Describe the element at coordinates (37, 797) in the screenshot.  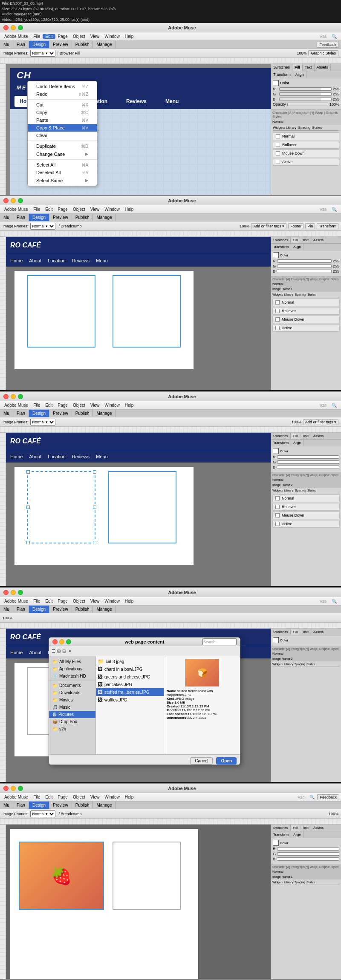
I see `m5-file: File` at that location.